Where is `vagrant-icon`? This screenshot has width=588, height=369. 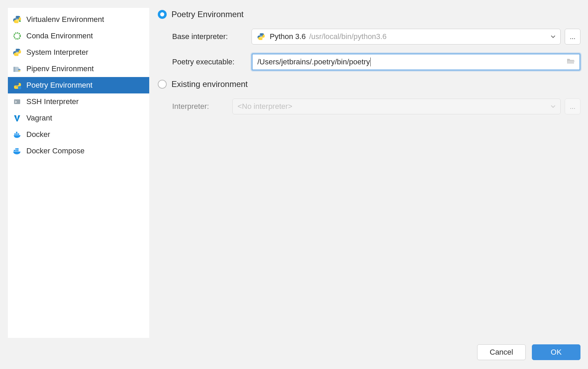 vagrant-icon is located at coordinates (17, 118).